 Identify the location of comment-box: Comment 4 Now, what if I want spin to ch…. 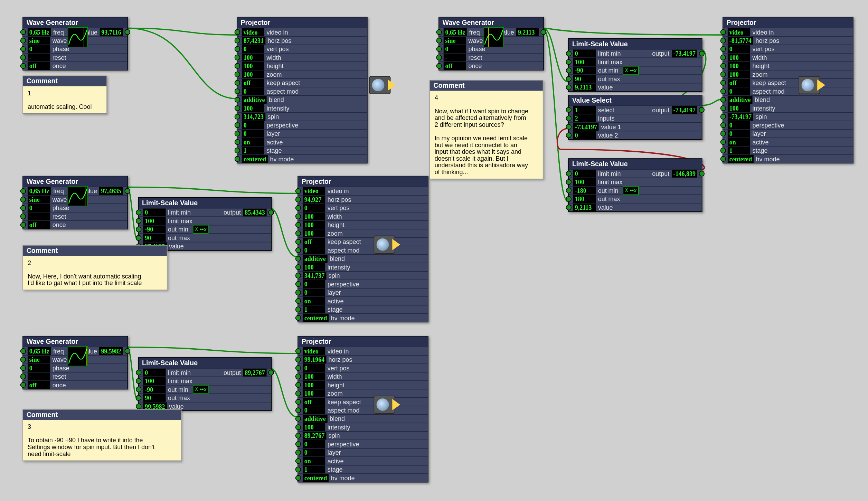
(487, 130).